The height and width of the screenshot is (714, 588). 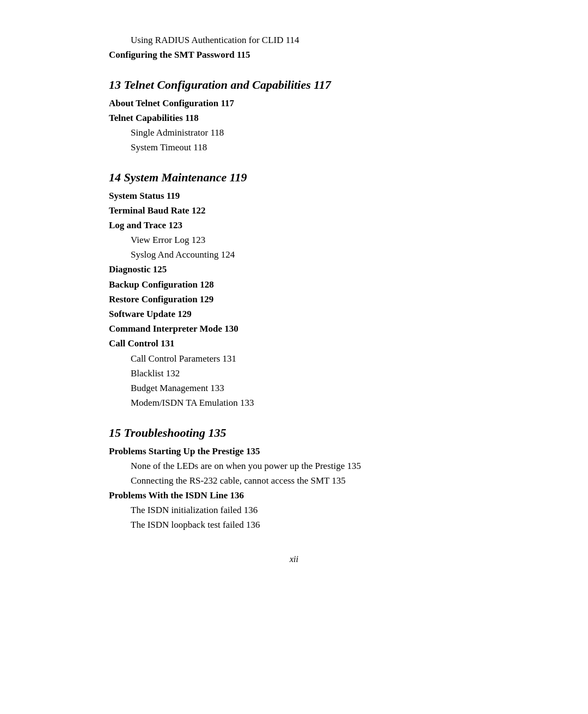 What do you see at coordinates (294, 432) in the screenshot?
I see `toc-entry-26: 15 Troubleshooting 135` at bounding box center [294, 432].